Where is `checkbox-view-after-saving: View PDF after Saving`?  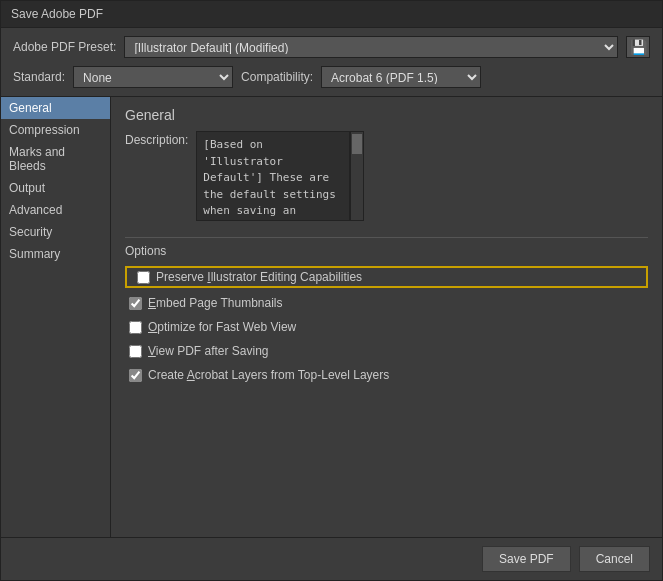 checkbox-view-after-saving: View PDF after Saving is located at coordinates (386, 351).